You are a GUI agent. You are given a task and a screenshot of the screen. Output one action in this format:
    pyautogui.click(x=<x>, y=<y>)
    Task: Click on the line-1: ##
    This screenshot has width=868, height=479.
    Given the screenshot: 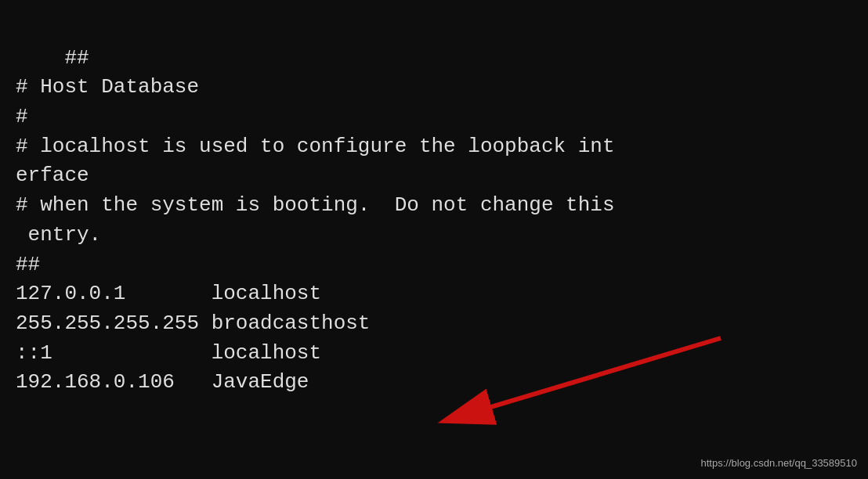 What is the action you would take?
    pyautogui.click(x=77, y=58)
    